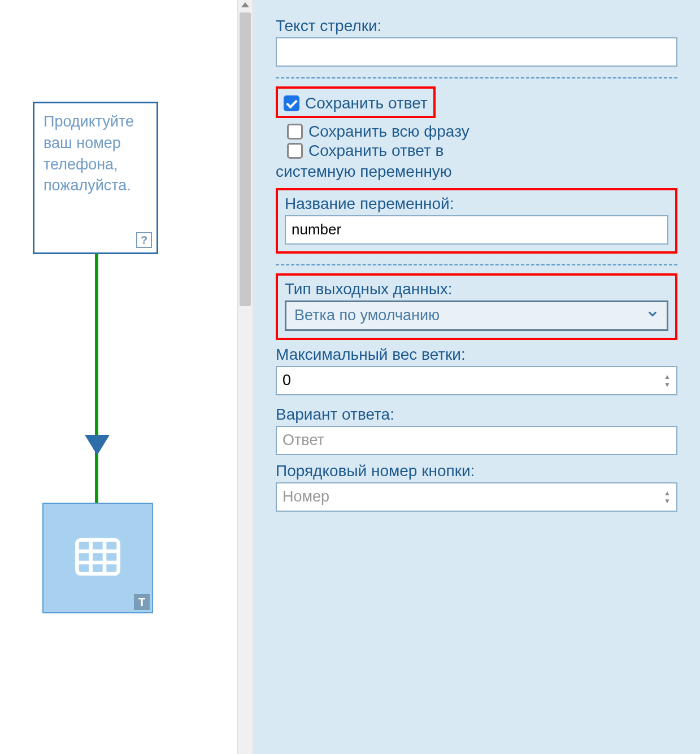 Image resolution: width=700 pixels, height=754 pixels. Describe the element at coordinates (356, 103) in the screenshot. I see `save-answer-checkbox-row: Сохранить ответ` at that location.